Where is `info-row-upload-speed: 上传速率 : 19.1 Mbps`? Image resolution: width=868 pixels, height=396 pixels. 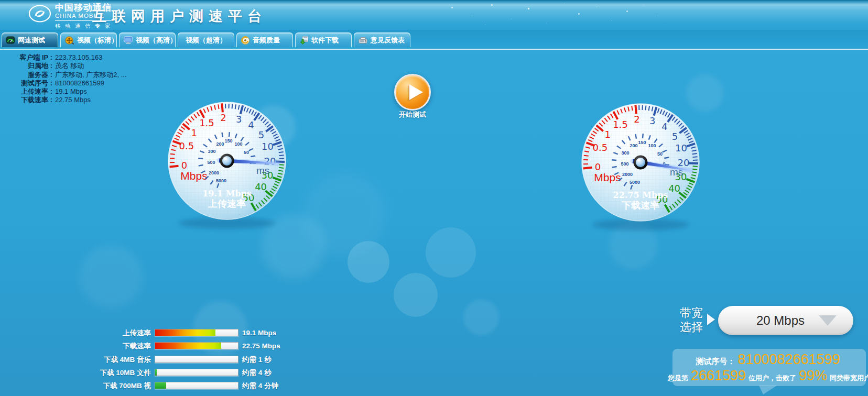
info-row-upload-speed: 上传速率 : 19.1 Mbps is located at coordinates (66, 92).